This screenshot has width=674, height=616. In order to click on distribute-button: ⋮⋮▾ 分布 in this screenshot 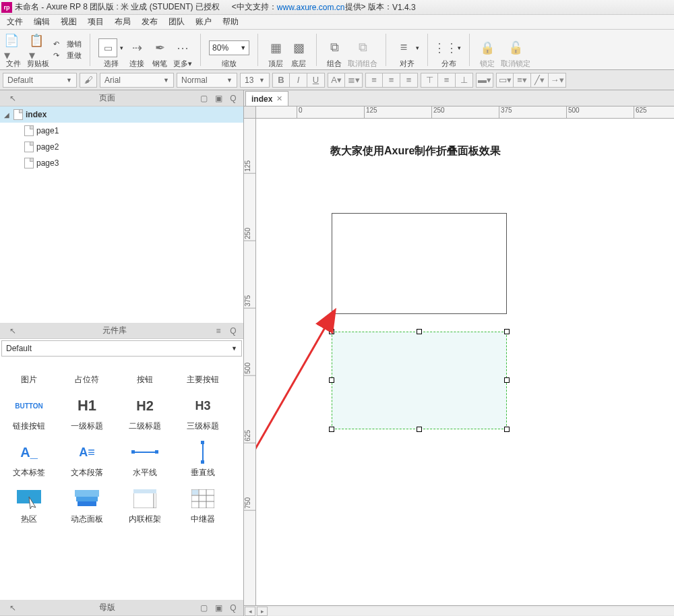, I will do `click(449, 50)`.